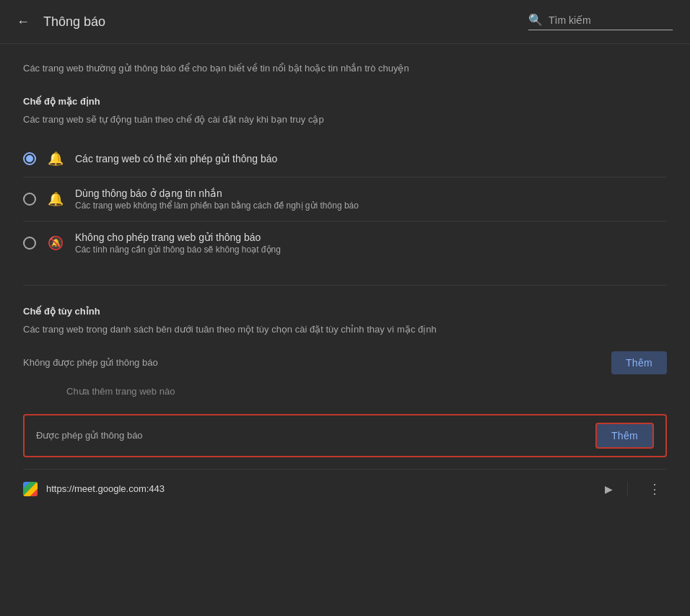  I want to click on site-url: https://meet.google.com:443, so click(321, 489).